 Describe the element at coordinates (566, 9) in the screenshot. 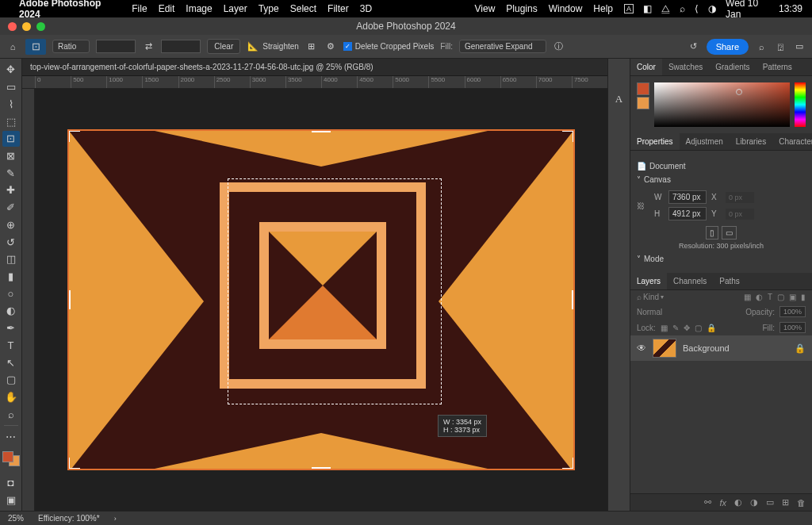

I see `menu-window: Window` at that location.